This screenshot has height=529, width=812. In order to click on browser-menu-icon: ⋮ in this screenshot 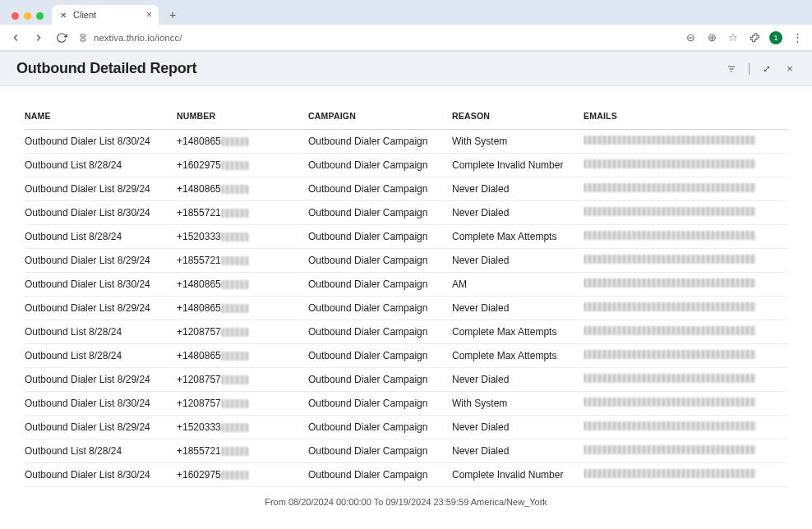, I will do `click(797, 38)`.